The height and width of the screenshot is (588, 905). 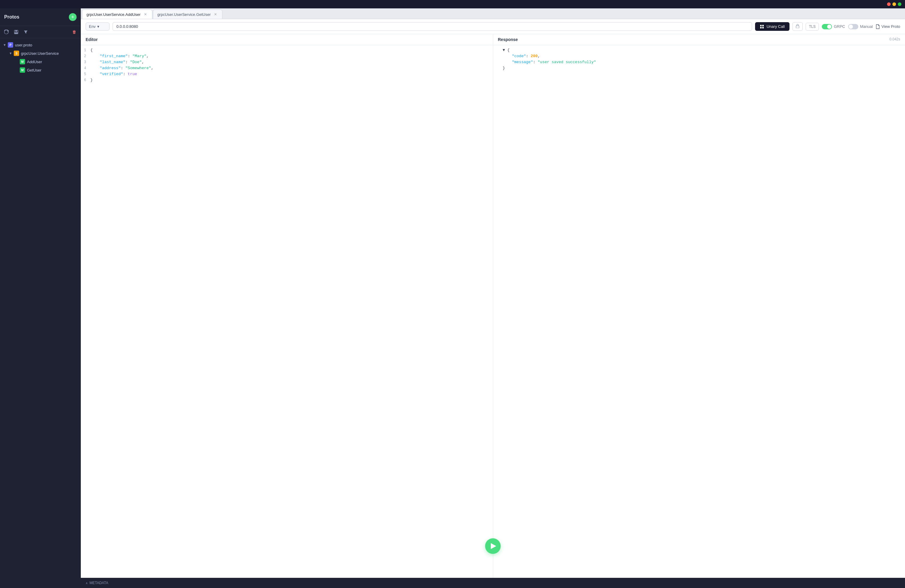 What do you see at coordinates (878, 27) in the screenshot?
I see `file-icon` at bounding box center [878, 27].